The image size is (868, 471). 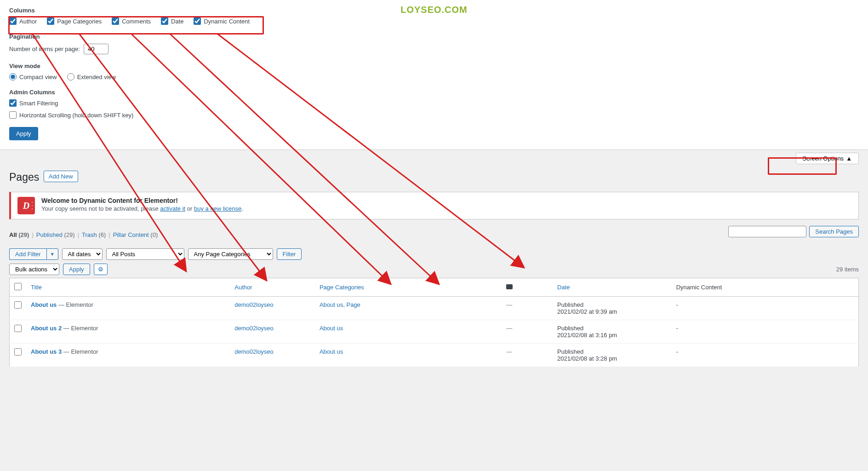 What do you see at coordinates (131, 21) in the screenshot?
I see `column-check-comments: Comments` at bounding box center [131, 21].